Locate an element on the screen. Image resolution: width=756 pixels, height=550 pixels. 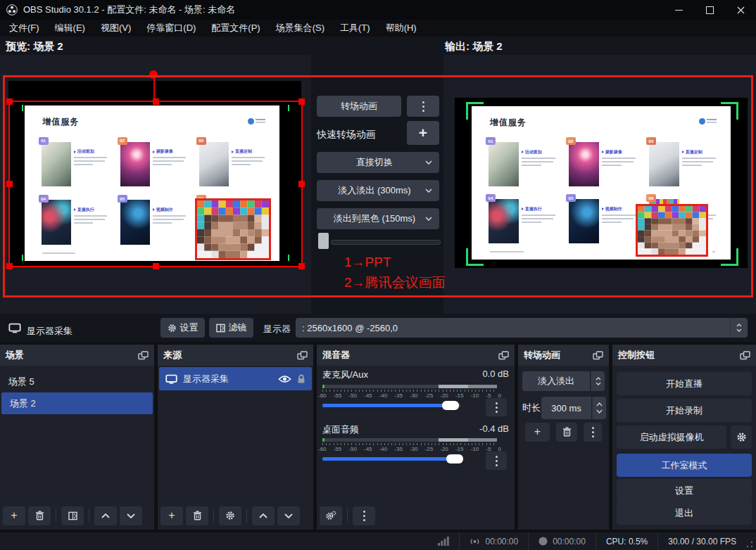
audio-mixer-dock: 混音器 麦克风/Aux 0.0 dB -60-55-50-45-40-35-30… is located at coordinates (415, 437).